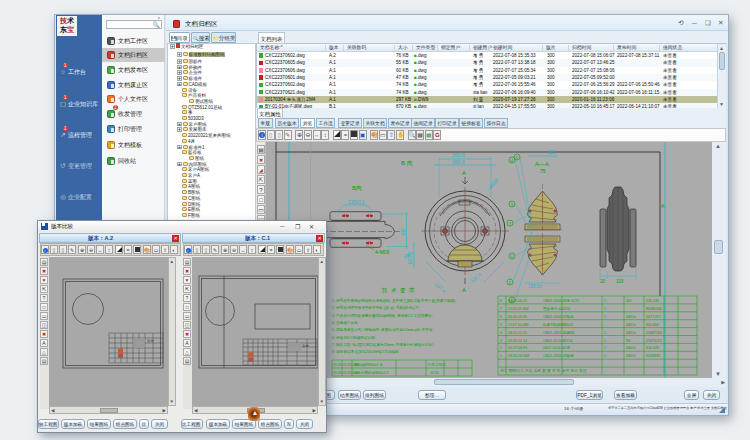  What do you see at coordinates (408, 256) in the screenshot?
I see `svg-text: Ø5` at bounding box center [408, 256].